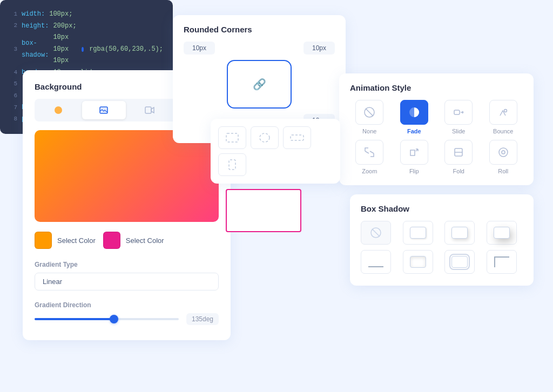 The height and width of the screenshot is (392, 553). I want to click on animation-panel: Animation Style None Fade Slide Bounce, so click(436, 130).